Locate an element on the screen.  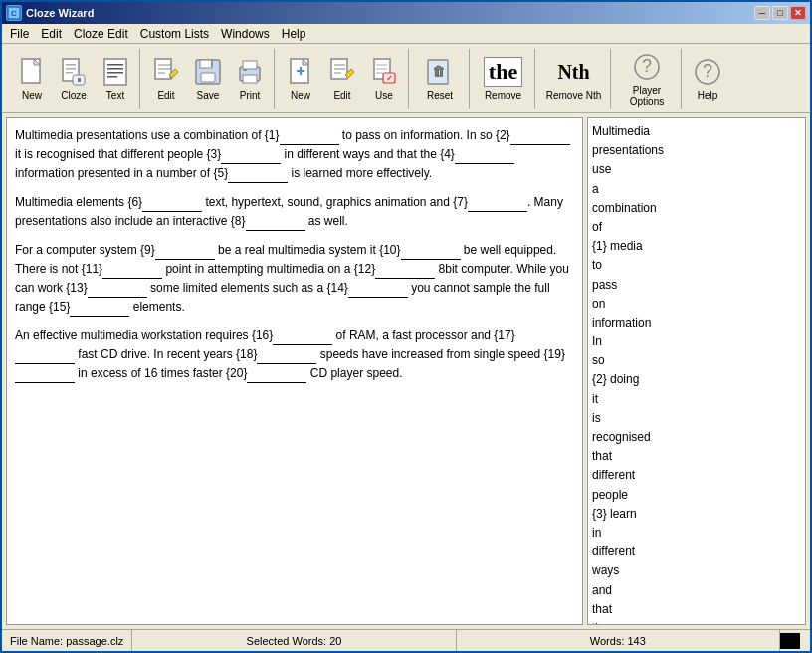
app-icon: C is located at coordinates (14, 13).